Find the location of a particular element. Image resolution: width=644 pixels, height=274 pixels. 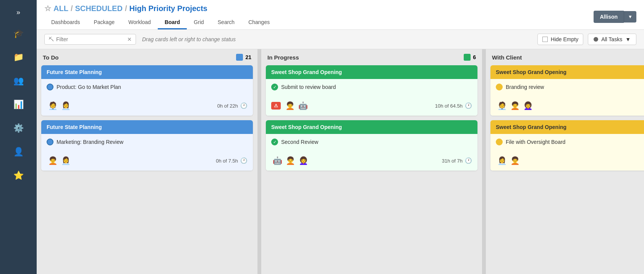

filter-input is located at coordinates (91, 39).